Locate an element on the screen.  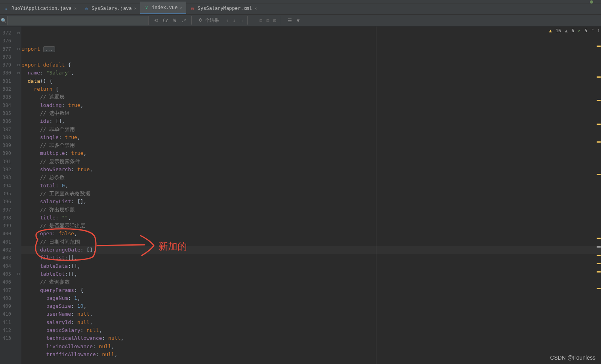
code-line: tableCol:[], is located at coordinates (311, 274).